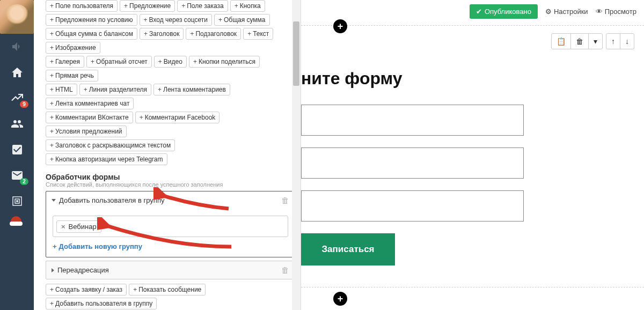 This screenshot has width=644, height=310. Describe the element at coordinates (17, 150) in the screenshot. I see `tasks-icon` at that location.